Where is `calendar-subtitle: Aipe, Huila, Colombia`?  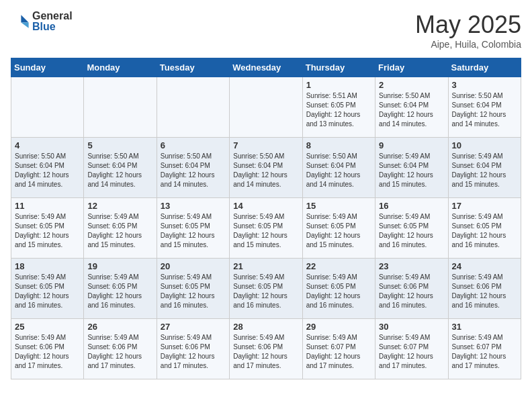
calendar-subtitle: Aipe, Huila, Colombia is located at coordinates (468, 44).